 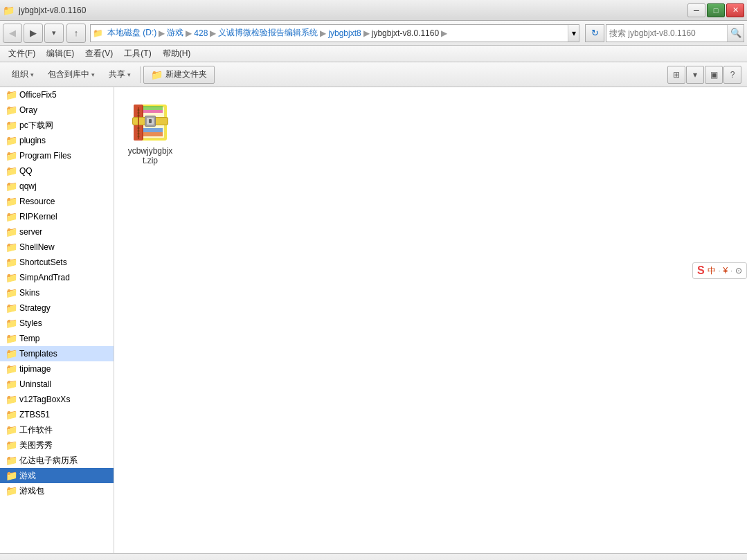 I want to click on menu-edit: 编辑(E), so click(x=60, y=54).